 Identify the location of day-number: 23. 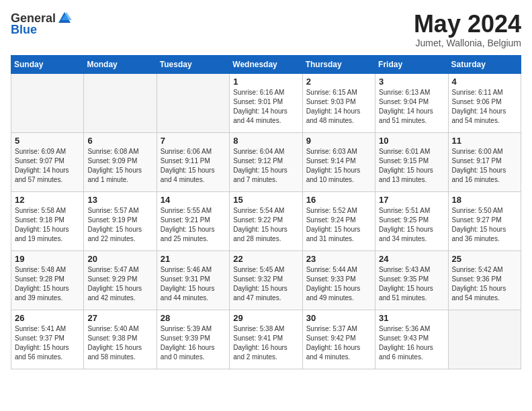
(339, 259).